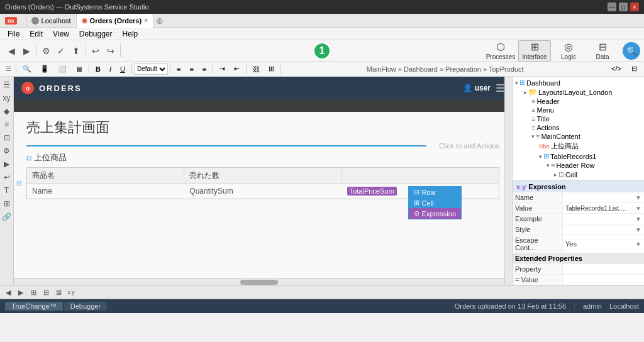 The width and height of the screenshot is (644, 342). What do you see at coordinates (223, 69) in the screenshot?
I see `indent-button: ⇥` at bounding box center [223, 69].